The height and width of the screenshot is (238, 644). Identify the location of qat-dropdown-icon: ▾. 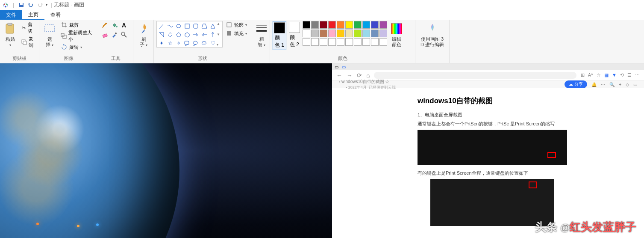
(47, 5).